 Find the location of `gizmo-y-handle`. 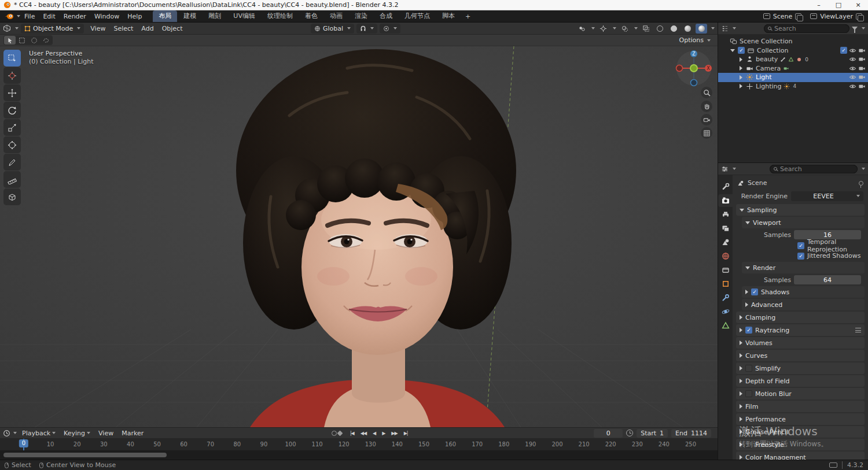

gizmo-y-handle is located at coordinates (694, 68).